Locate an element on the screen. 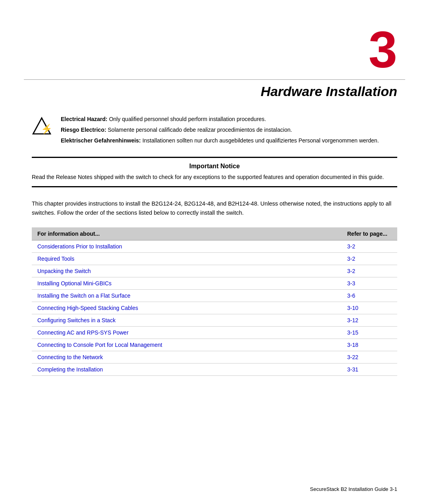 This screenshot has height=504, width=429. intro-paragraph: This chapter provides instructions to in… is located at coordinates (214, 208).